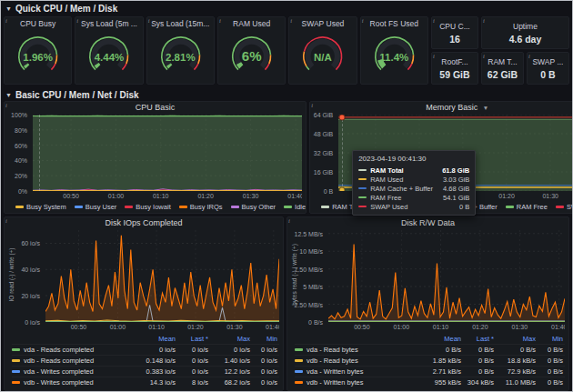 Image resolution: width=573 pixels, height=392 pixels. I want to click on tooltip-value: 54.1 GiB, so click(457, 198).